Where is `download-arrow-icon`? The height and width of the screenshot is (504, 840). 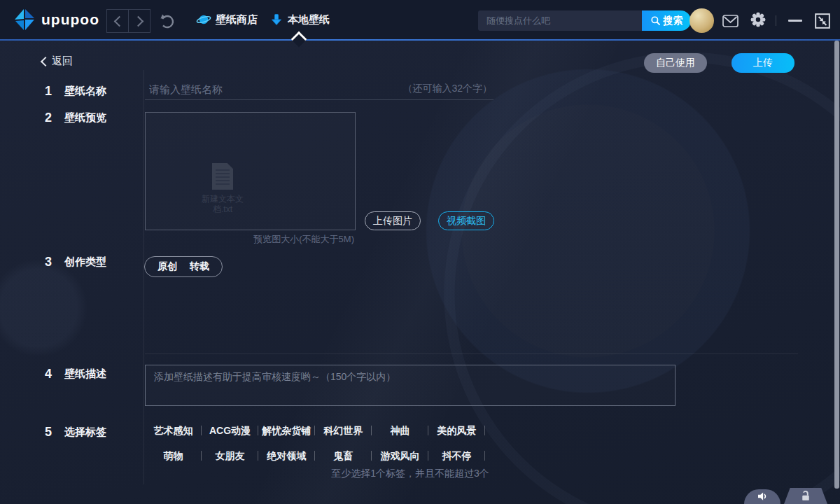 download-arrow-icon is located at coordinates (276, 20).